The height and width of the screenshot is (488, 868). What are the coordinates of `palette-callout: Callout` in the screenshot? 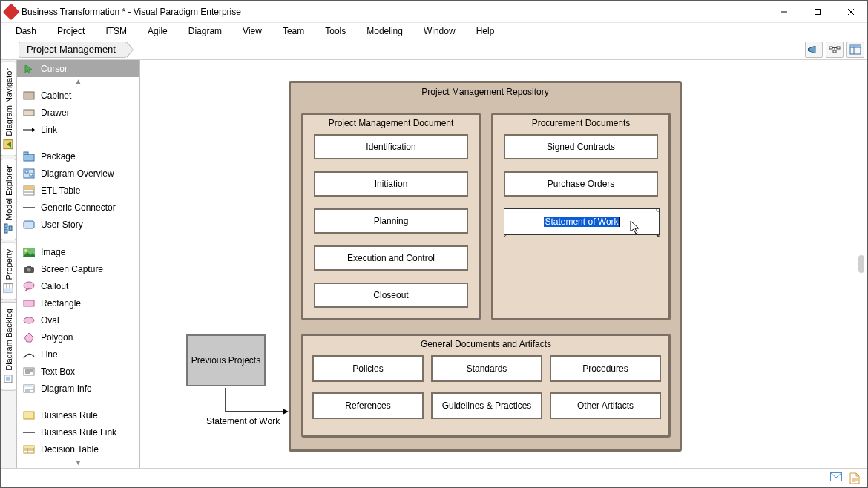 It's located at (79, 286).